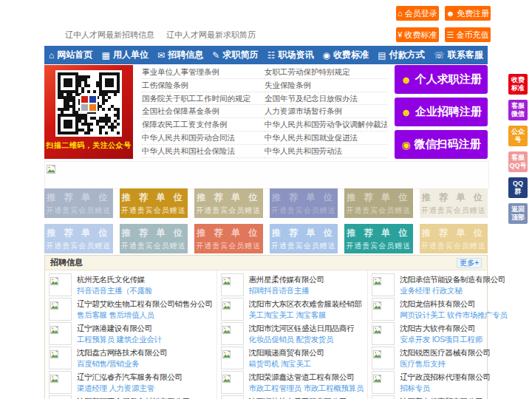 Image resolution: width=532 pixels, height=399 pixels. What do you see at coordinates (377, 378) in the screenshot?
I see `broken-image-icon` at bounding box center [377, 378].